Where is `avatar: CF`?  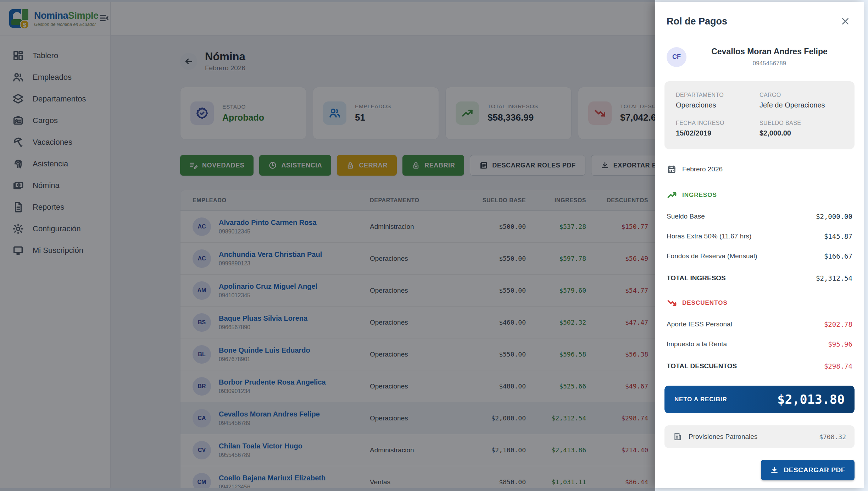 avatar: CF is located at coordinates (677, 57).